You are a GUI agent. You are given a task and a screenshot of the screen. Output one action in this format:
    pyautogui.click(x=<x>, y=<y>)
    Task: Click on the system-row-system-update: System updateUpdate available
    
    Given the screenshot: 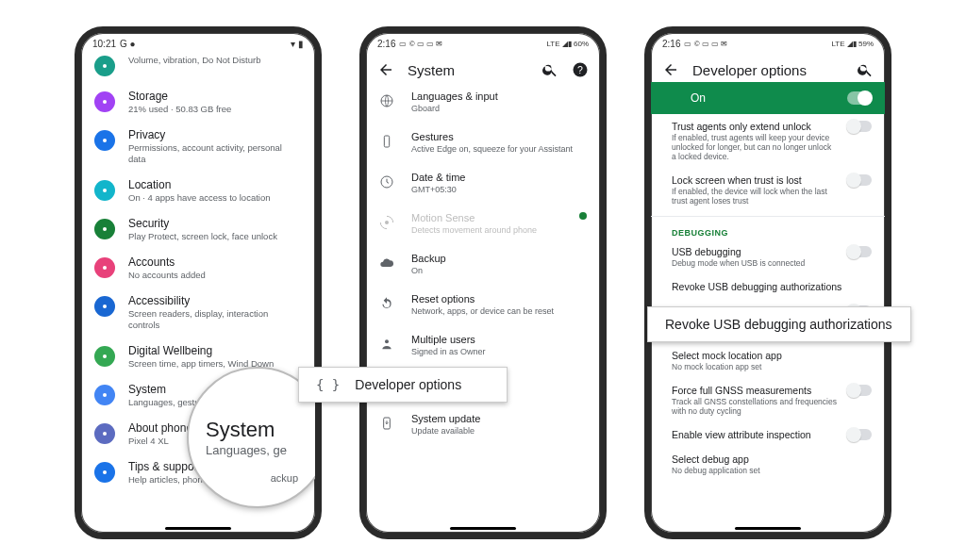 What is the action you would take?
    pyautogui.click(x=483, y=424)
    